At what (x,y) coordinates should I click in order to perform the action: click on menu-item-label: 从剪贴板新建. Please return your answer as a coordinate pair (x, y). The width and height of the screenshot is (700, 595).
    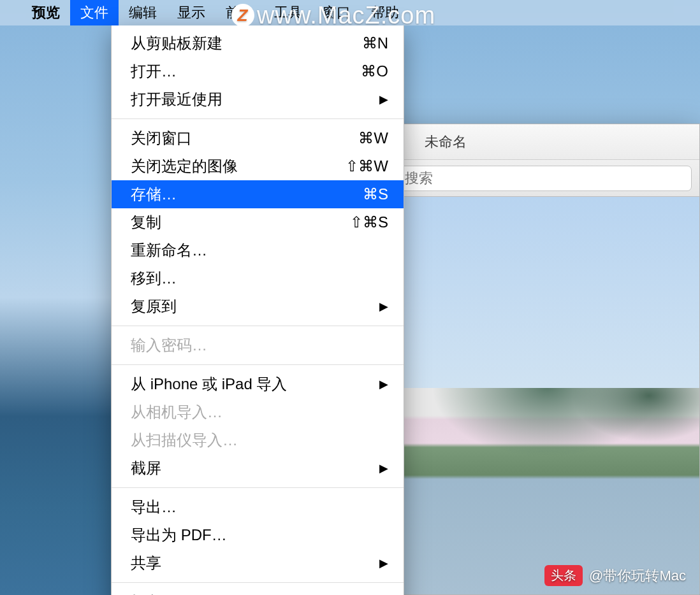
    Looking at the image, I should click on (246, 43).